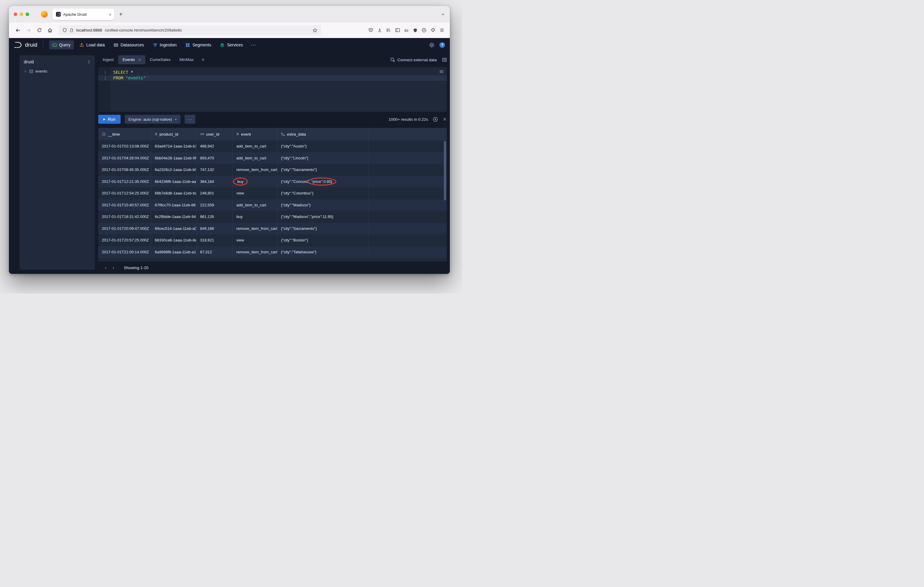 The image size is (924, 587). What do you see at coordinates (435, 120) in the screenshot?
I see `download-results-icon` at bounding box center [435, 120].